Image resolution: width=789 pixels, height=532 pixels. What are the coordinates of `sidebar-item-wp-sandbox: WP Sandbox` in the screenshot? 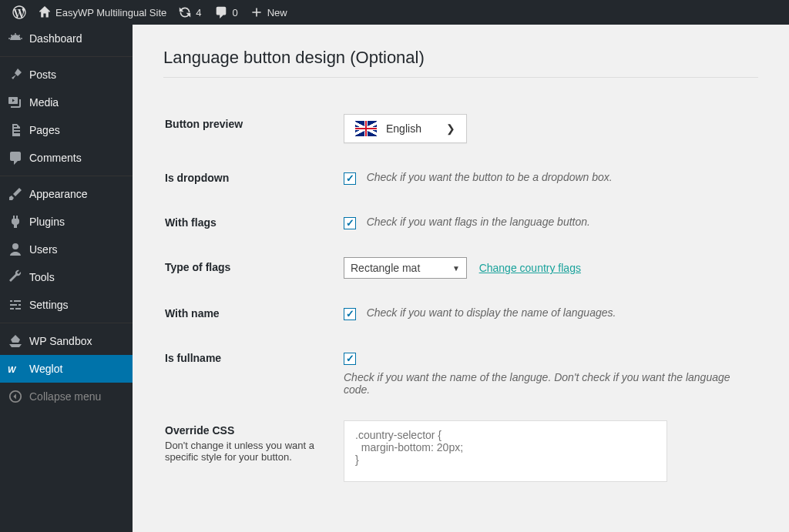 It's located at (66, 341).